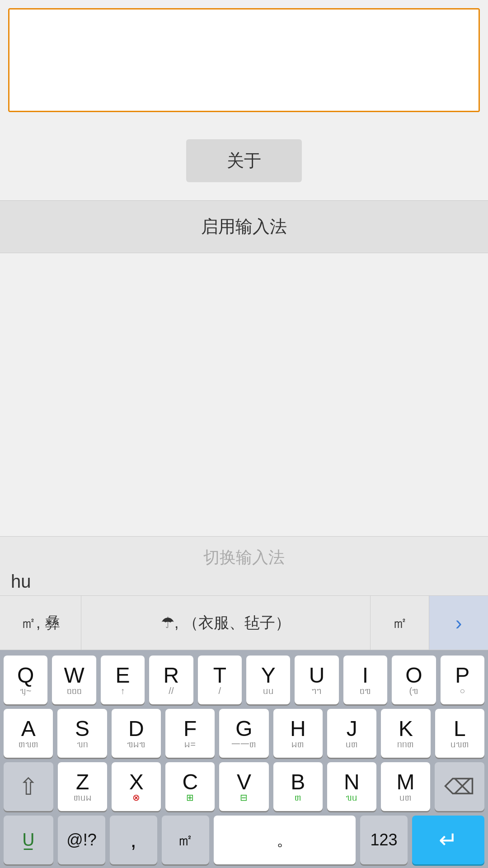  Describe the element at coordinates (171, 680) in the screenshot. I see `key-R: R //` at that location.